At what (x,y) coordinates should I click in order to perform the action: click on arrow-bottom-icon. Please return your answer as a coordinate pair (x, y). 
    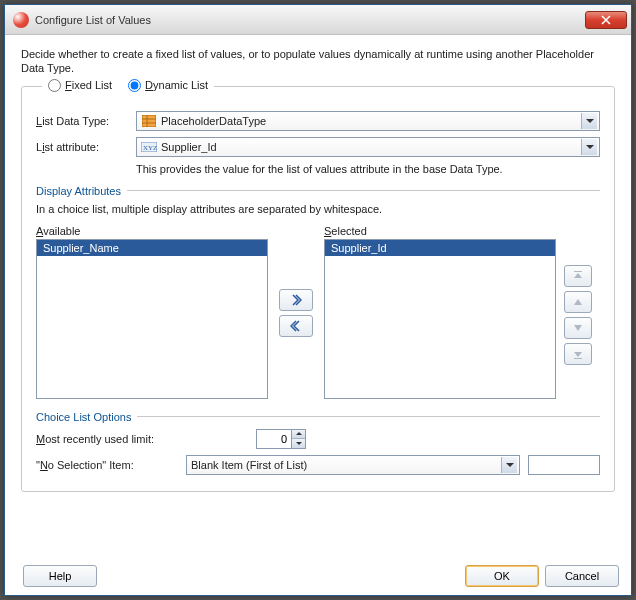
    Looking at the image, I should click on (578, 354).